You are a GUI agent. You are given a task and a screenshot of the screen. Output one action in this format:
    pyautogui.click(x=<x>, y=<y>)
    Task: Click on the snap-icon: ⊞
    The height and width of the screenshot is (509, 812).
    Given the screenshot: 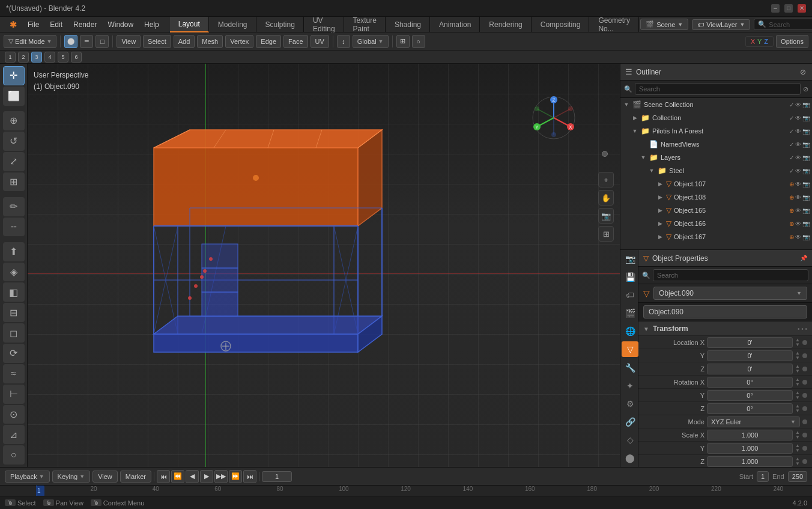 What is the action you would take?
    pyautogui.click(x=403, y=41)
    